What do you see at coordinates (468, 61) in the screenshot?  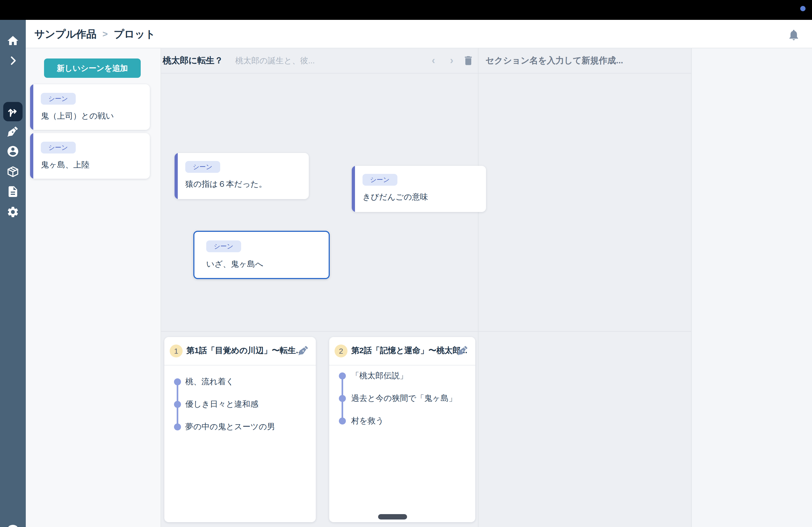 I see `delete-section-button` at bounding box center [468, 61].